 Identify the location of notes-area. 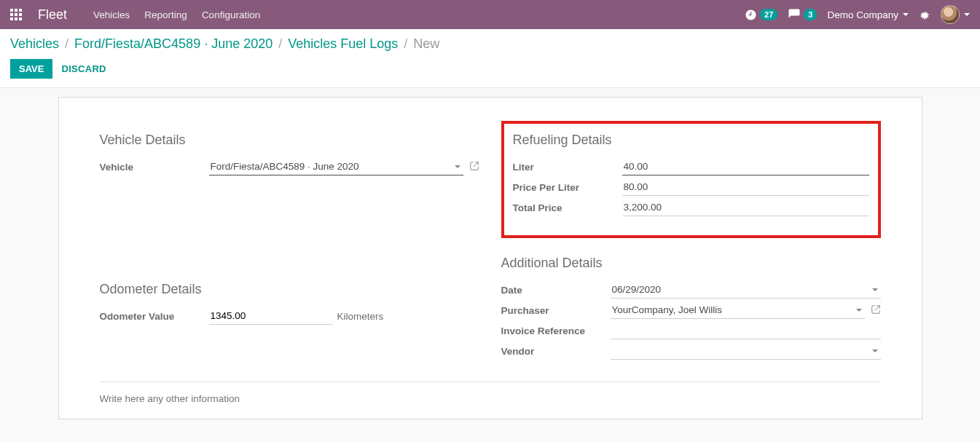
(490, 393).